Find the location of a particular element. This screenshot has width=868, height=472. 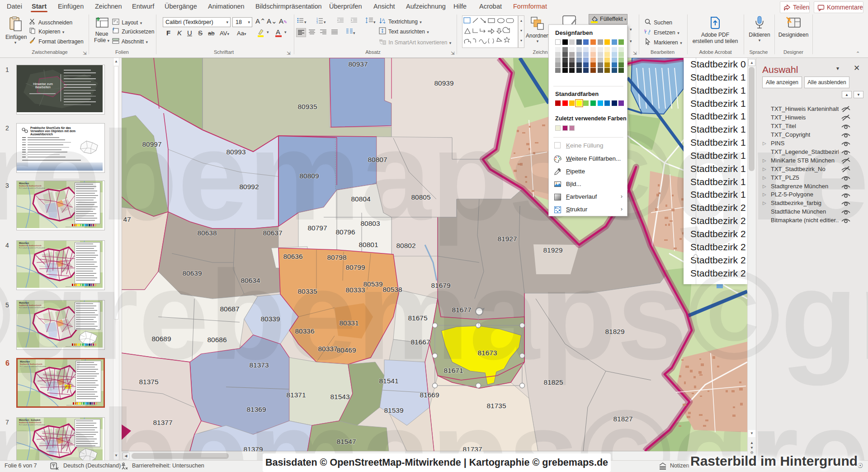

svg-text: 81373 is located at coordinates (259, 365).